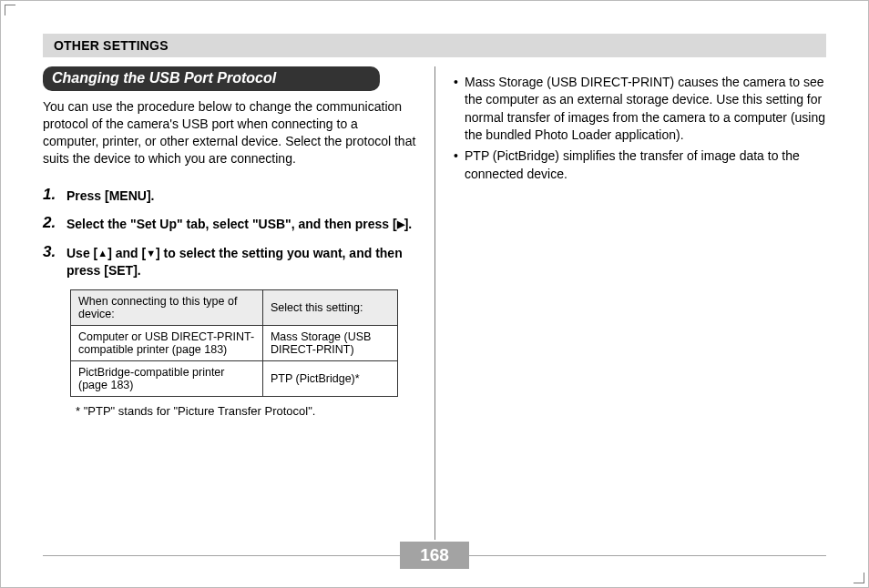 This screenshot has height=588, width=869. Describe the element at coordinates (55, 262) in the screenshot. I see `step-number: 3.` at that location.